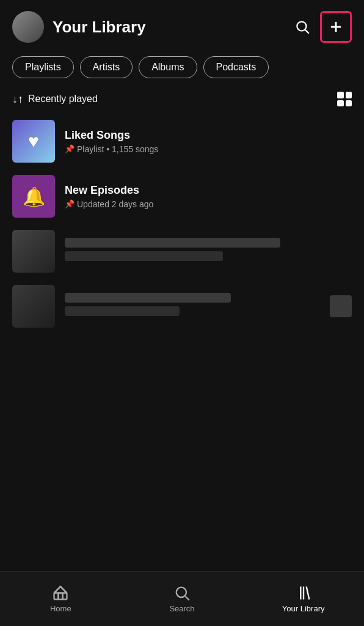 This screenshot has width=364, height=626. What do you see at coordinates (208, 136) in the screenshot?
I see `liked-songs-title: Liked Songs` at bounding box center [208, 136].